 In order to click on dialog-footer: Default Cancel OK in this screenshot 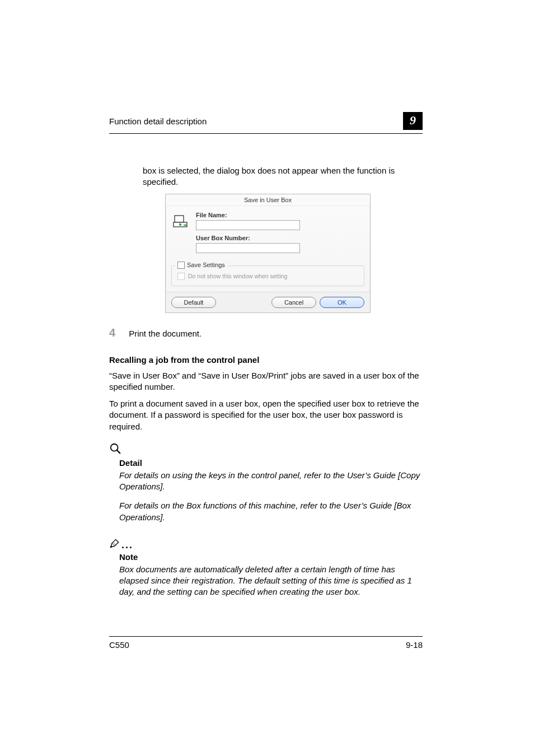, I will do `click(268, 302)`.